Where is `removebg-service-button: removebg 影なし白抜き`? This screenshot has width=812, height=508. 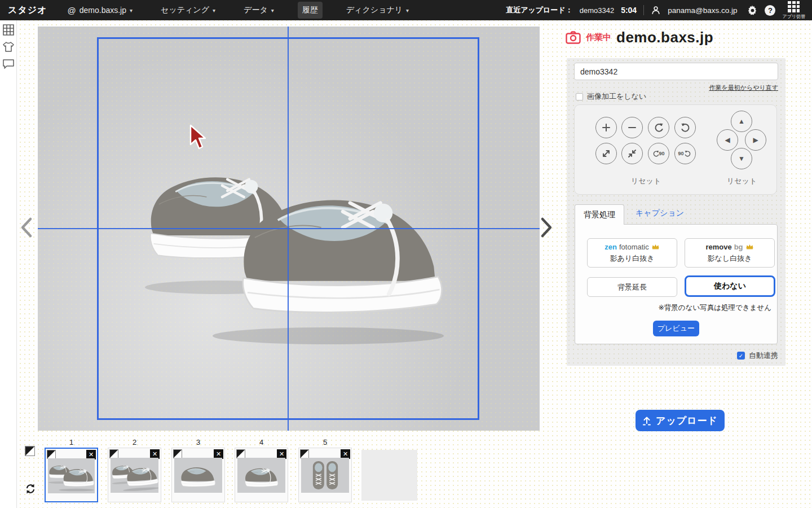
removebg-service-button: removebg 影なし白抜き is located at coordinates (730, 253).